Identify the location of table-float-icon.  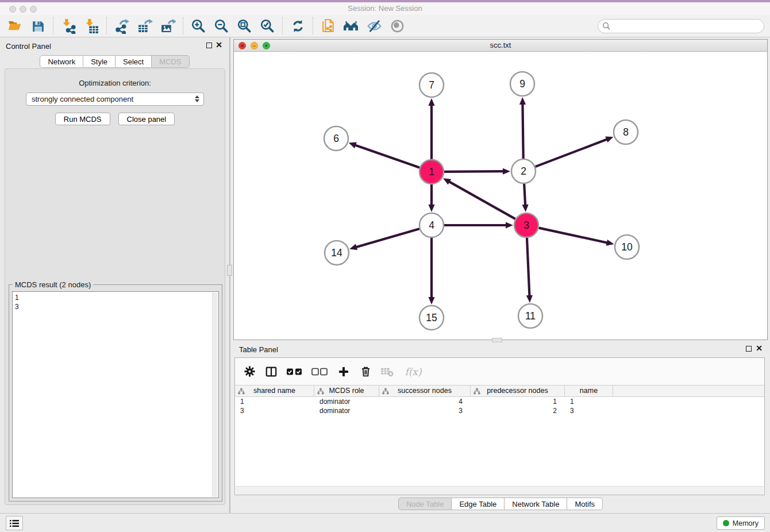
(749, 349).